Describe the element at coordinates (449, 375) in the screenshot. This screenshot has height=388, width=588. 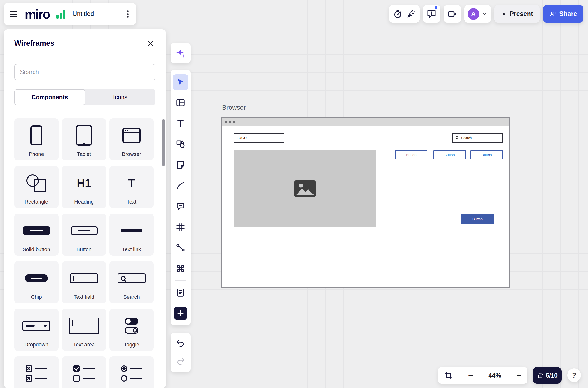
I see `fit-to-screen-icon` at that location.